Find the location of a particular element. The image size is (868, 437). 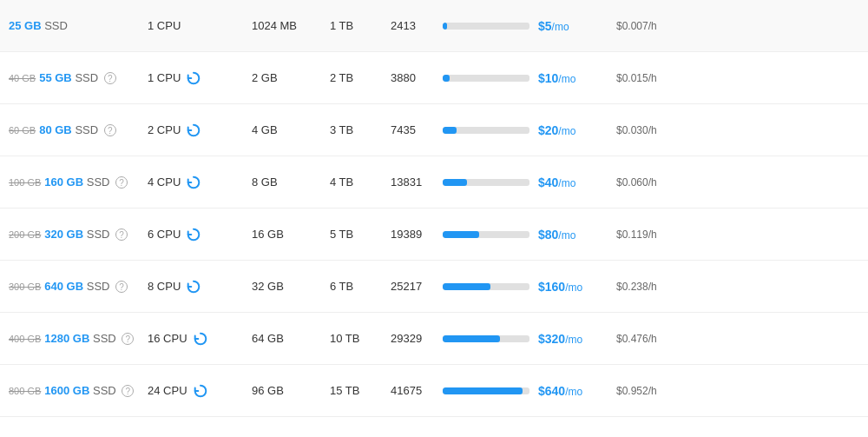

table-row: 800 GB1600 GB SSD ? 24 CPU 96 GB 15 TB 4… is located at coordinates (434, 391).